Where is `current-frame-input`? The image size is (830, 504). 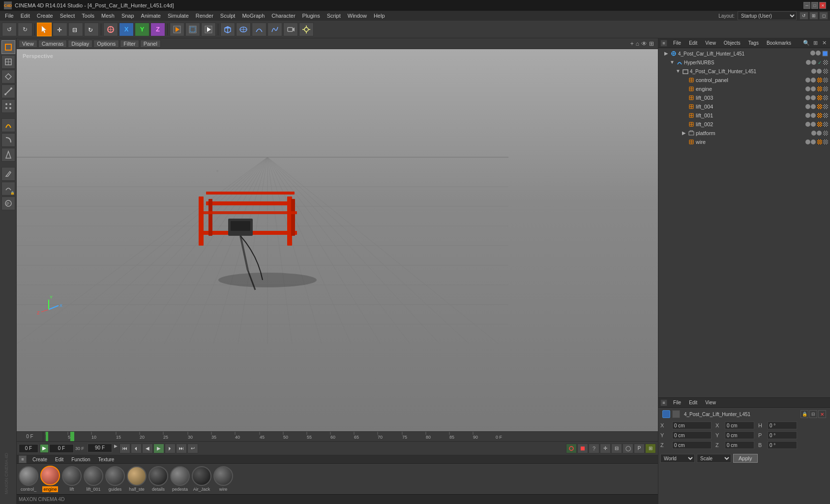 current-frame-input is located at coordinates (29, 448).